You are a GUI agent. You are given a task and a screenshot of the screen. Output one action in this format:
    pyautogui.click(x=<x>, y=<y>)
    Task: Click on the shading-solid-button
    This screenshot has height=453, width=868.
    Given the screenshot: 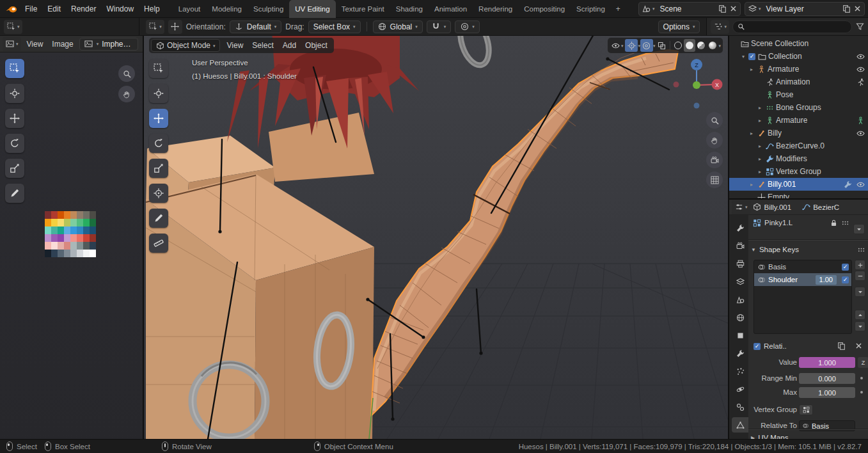 What is the action you would take?
    pyautogui.click(x=690, y=45)
    